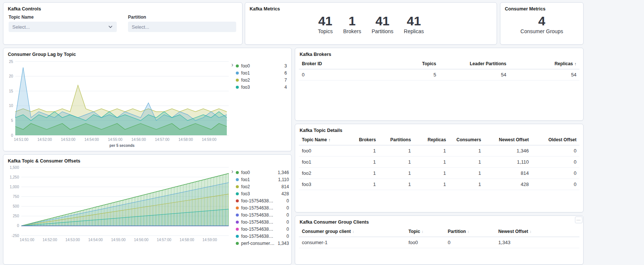  What do you see at coordinates (210, 240) in the screenshot?
I see `svg-text: 14:59:00` at bounding box center [210, 240].